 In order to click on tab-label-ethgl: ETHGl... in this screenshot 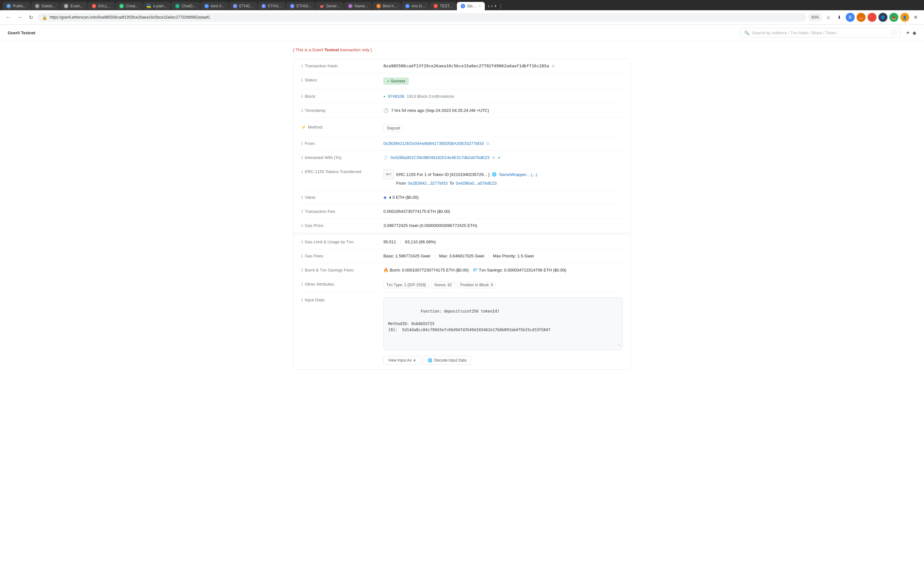, I will do `click(304, 6)`.